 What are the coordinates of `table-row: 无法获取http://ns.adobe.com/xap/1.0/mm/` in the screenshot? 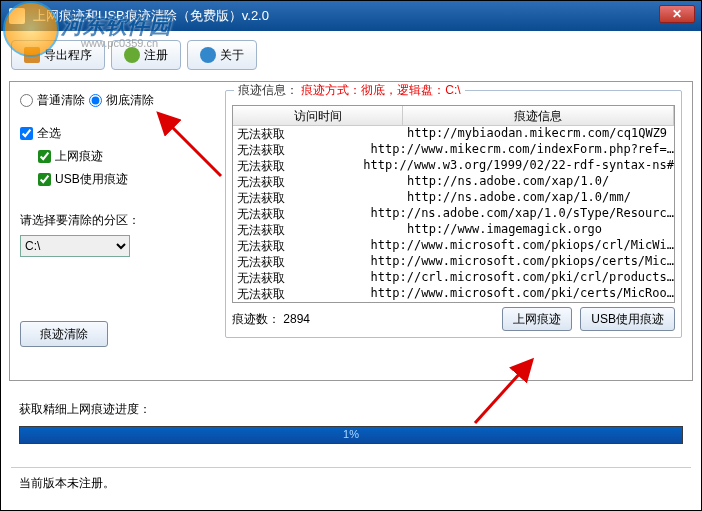 It's located at (454, 198).